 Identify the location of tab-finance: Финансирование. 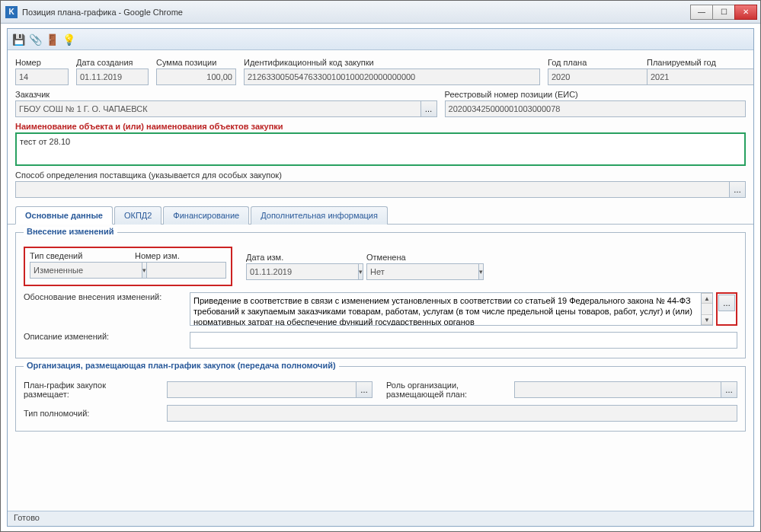
(206, 215).